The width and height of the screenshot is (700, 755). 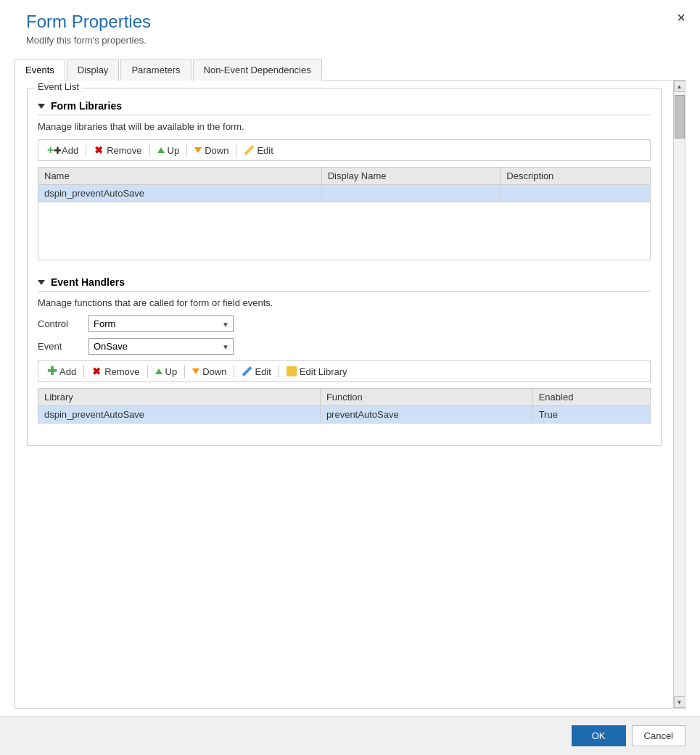 What do you see at coordinates (680, 86) in the screenshot?
I see `scrollbar-up-arrow: ▲` at bounding box center [680, 86].